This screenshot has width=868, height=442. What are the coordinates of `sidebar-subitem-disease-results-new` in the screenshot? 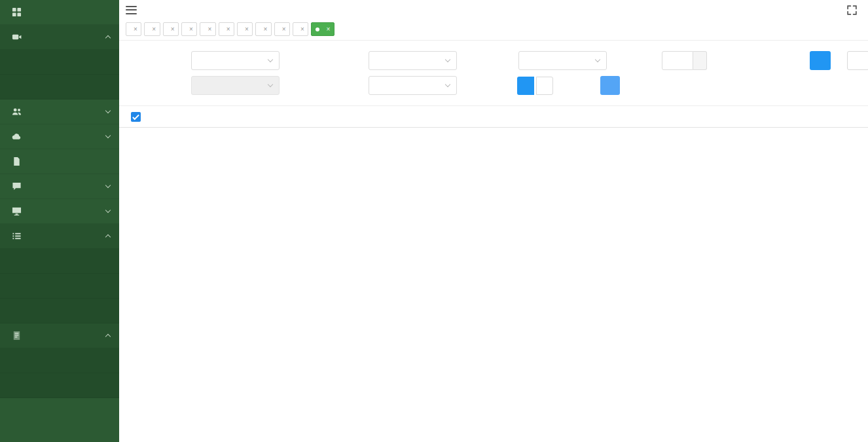 It's located at (60, 261).